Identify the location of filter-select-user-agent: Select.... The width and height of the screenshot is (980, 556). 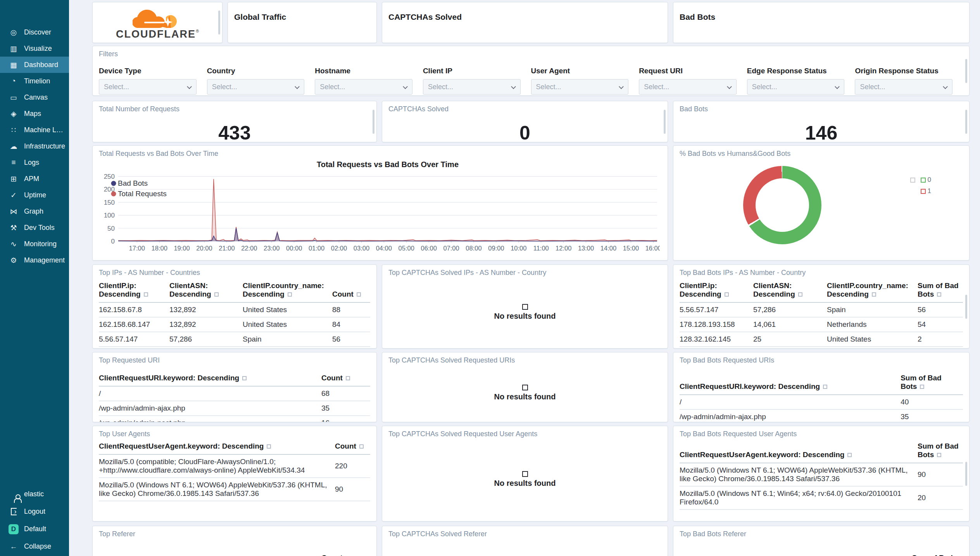
(580, 87).